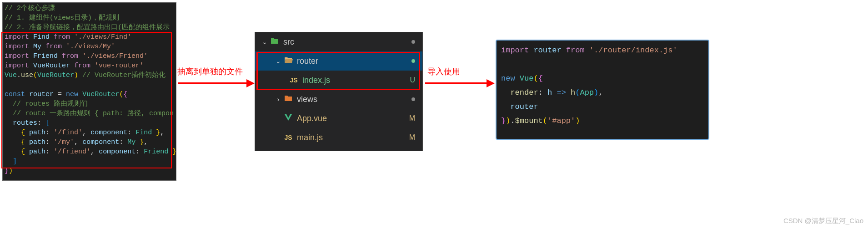  What do you see at coordinates (602, 93) in the screenshot?
I see `render-line: render: h => h(App),` at bounding box center [602, 93].